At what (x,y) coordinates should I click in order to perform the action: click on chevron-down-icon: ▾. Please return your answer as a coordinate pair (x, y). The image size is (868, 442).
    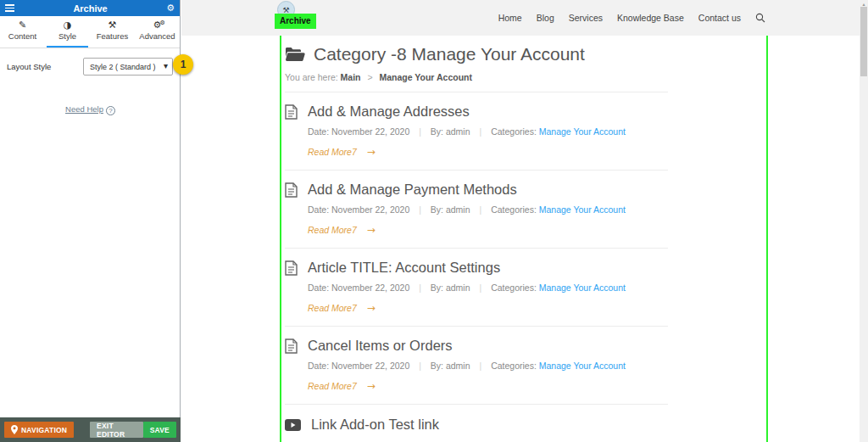
    Looking at the image, I should click on (166, 66).